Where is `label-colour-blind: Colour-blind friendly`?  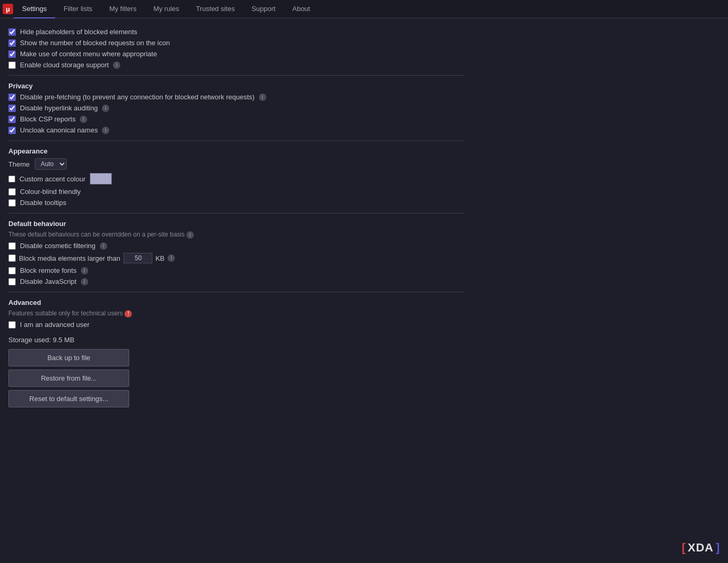 label-colour-blind: Colour-blind friendly is located at coordinates (50, 191).